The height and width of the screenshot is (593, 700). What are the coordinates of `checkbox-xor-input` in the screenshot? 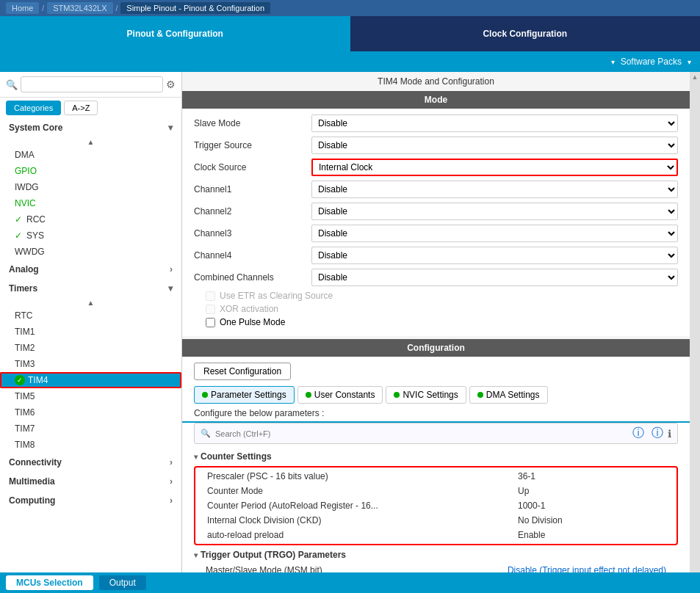 It's located at (210, 310).